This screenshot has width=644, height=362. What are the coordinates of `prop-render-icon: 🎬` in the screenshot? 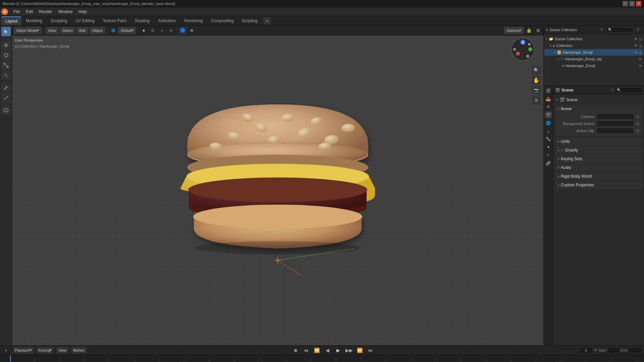 It's located at (548, 91).